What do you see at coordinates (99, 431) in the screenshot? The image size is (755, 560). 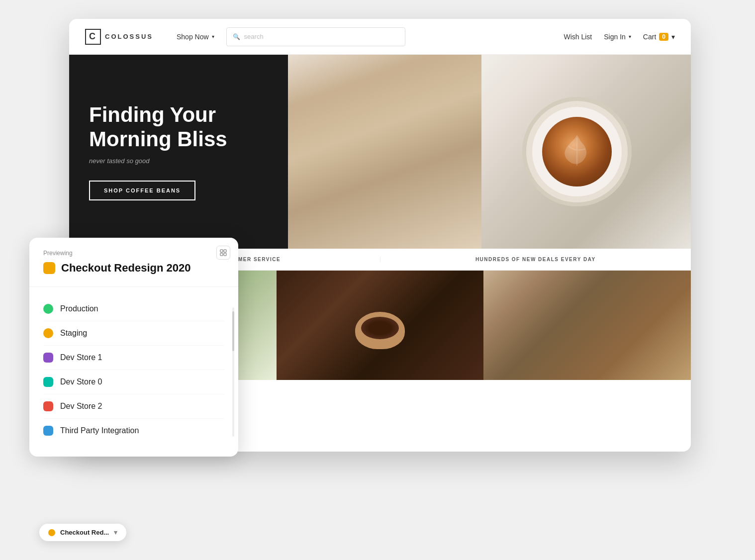 I see `panel-item-label-5: Third Party Integration` at bounding box center [99, 431].